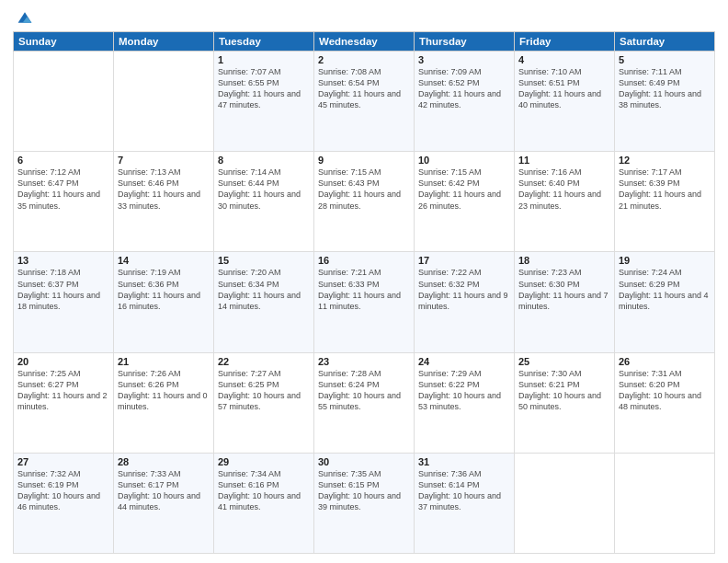  Describe the element at coordinates (364, 60) in the screenshot. I see `day-number: 2` at that location.